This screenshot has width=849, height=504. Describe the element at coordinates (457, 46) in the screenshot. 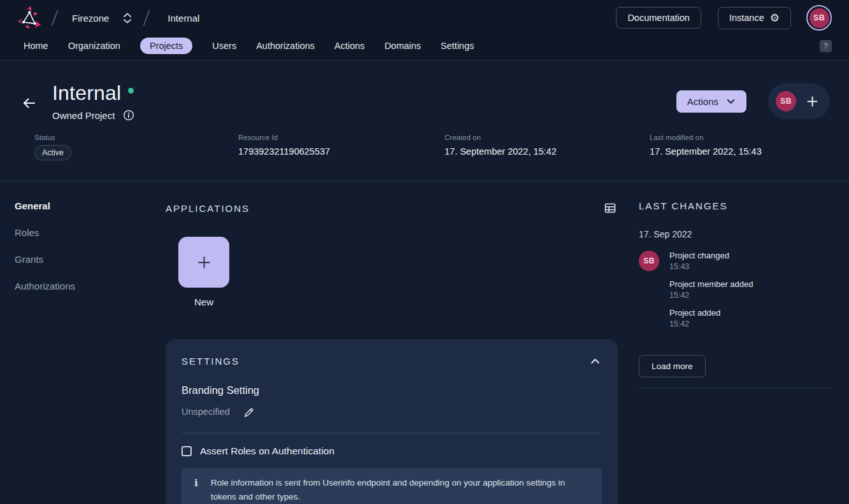

I see `nav-item-settings: Settings` at that location.